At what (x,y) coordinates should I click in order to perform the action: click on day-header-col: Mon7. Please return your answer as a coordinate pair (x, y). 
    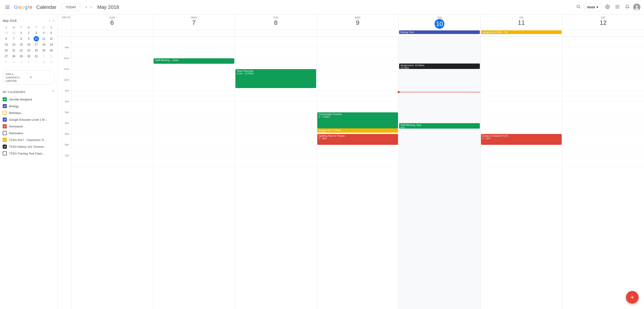
    Looking at the image, I should click on (194, 22).